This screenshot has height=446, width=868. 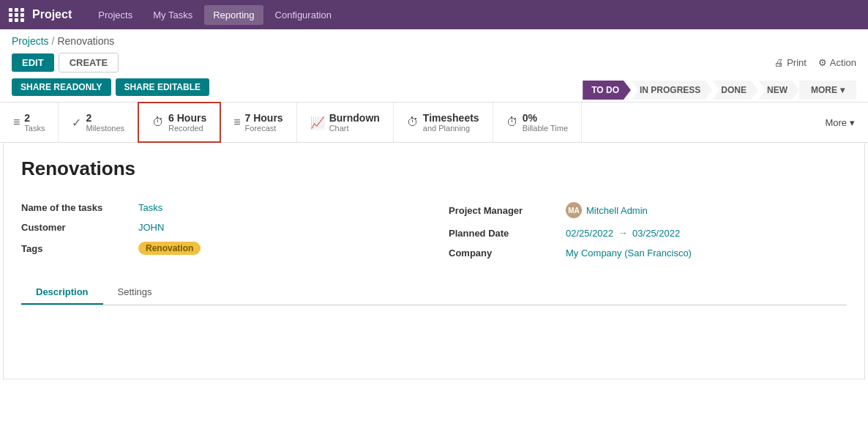 What do you see at coordinates (264, 118) in the screenshot?
I see `hours-forecast-value: 7 Hours` at bounding box center [264, 118].